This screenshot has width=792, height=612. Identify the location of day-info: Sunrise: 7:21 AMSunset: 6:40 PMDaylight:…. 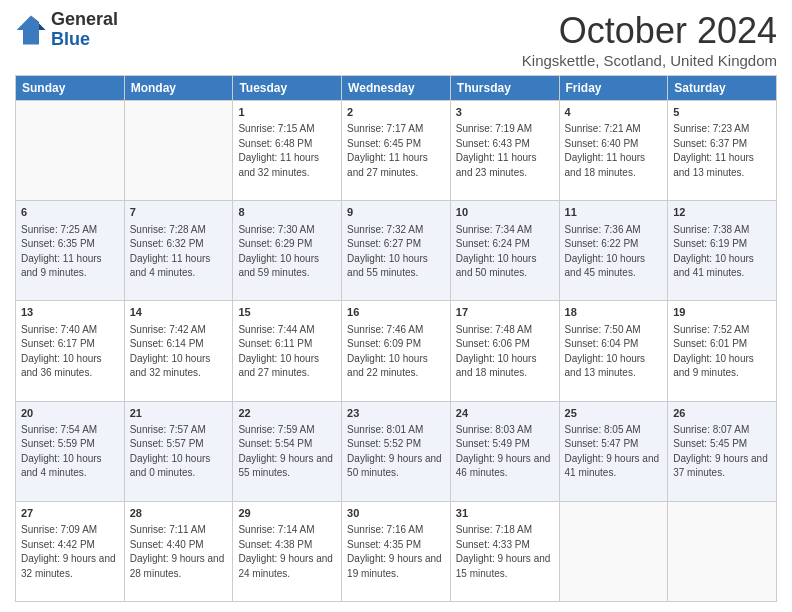
(614, 151).